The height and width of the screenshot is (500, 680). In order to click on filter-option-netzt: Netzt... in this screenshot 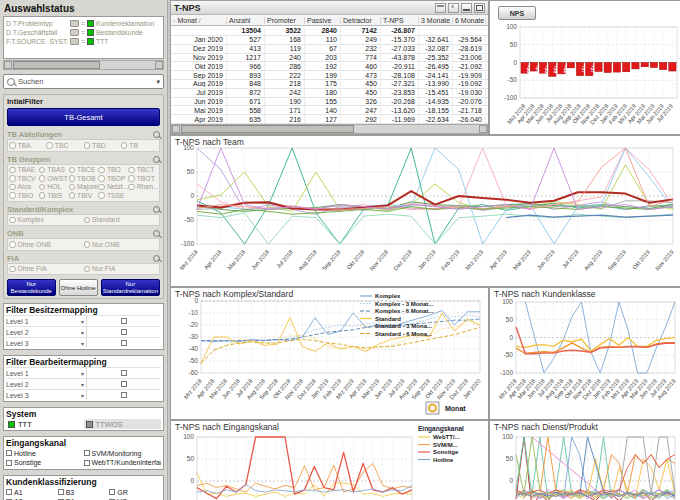, I will do `click(113, 188)`.